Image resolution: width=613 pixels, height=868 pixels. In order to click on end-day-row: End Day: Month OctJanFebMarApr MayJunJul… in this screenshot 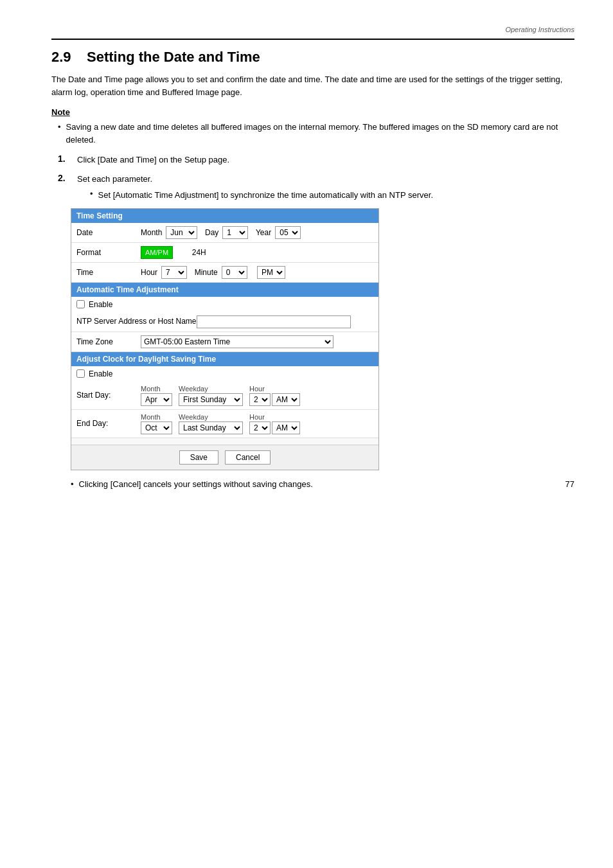, I will do `click(225, 424)`.